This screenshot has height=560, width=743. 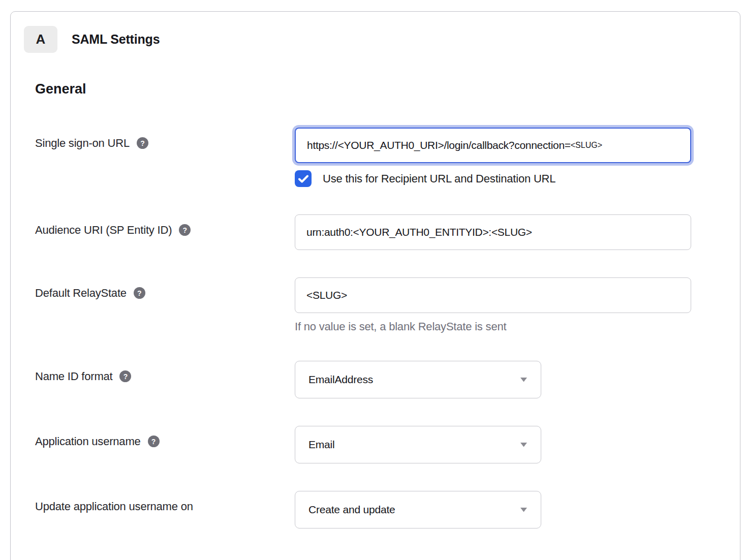 What do you see at coordinates (74, 377) in the screenshot?
I see `name-id-format-label: Name ID format` at bounding box center [74, 377].